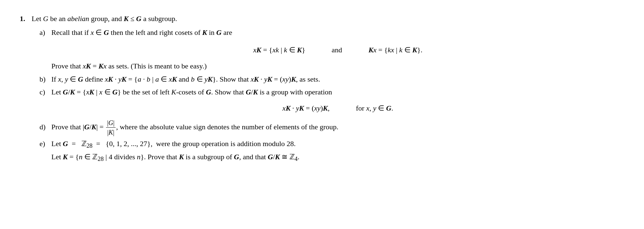  I want to click on formula-right: Kx = {kx | k ∈ K}., so click(395, 50).